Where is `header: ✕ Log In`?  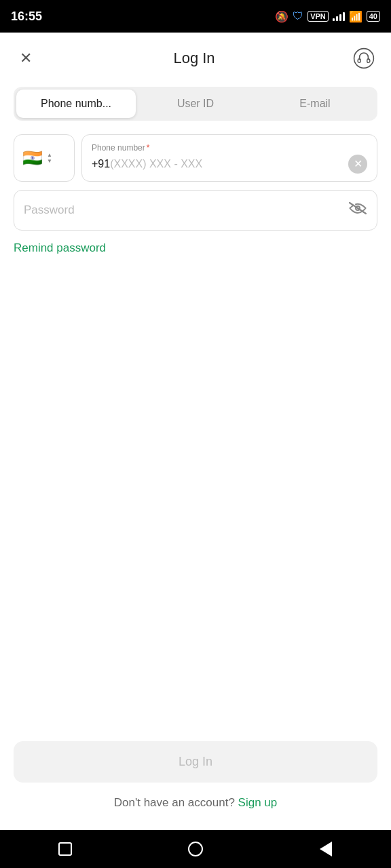 header: ✕ Log In is located at coordinates (196, 56).